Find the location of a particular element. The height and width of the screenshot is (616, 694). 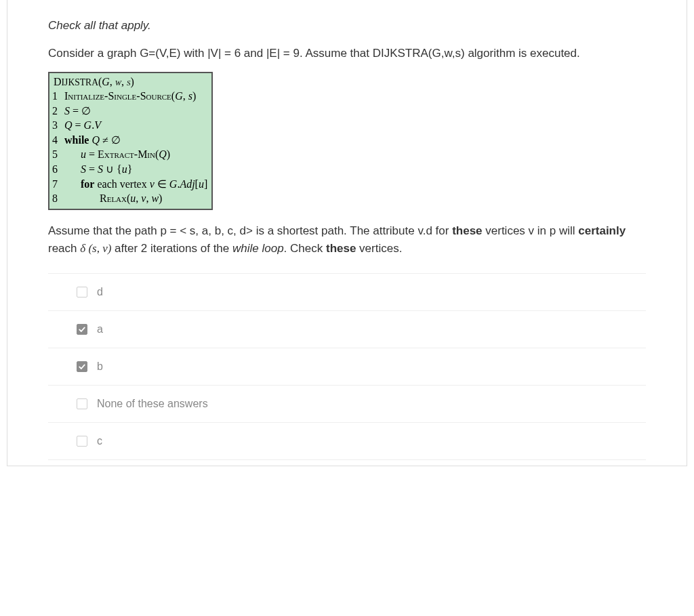

pseudocode-line: 2S = ∅ is located at coordinates (130, 111).